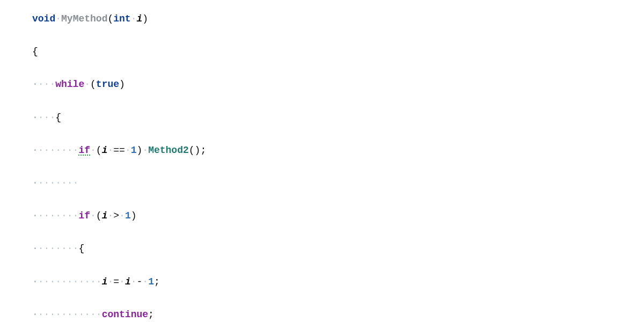  What do you see at coordinates (70, 84) in the screenshot?
I see `keyword-while: while` at bounding box center [70, 84].